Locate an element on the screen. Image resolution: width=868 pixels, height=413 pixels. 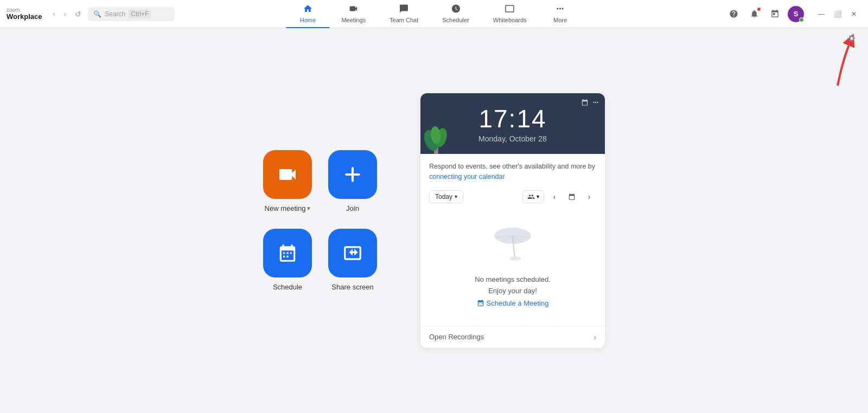
nav-back-button: ‹ is located at coordinates (54, 14).